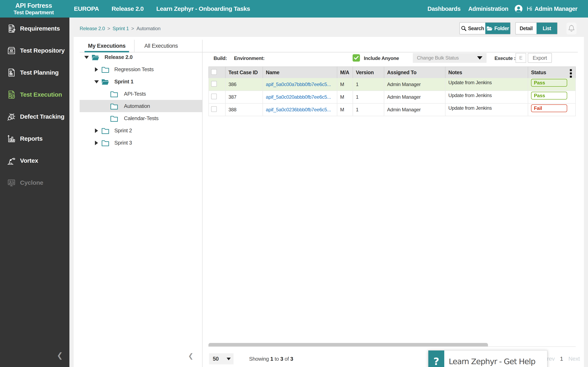 The image size is (588, 367). Describe the element at coordinates (161, 46) in the screenshot. I see `tab-all-executions: All Executions` at that location.